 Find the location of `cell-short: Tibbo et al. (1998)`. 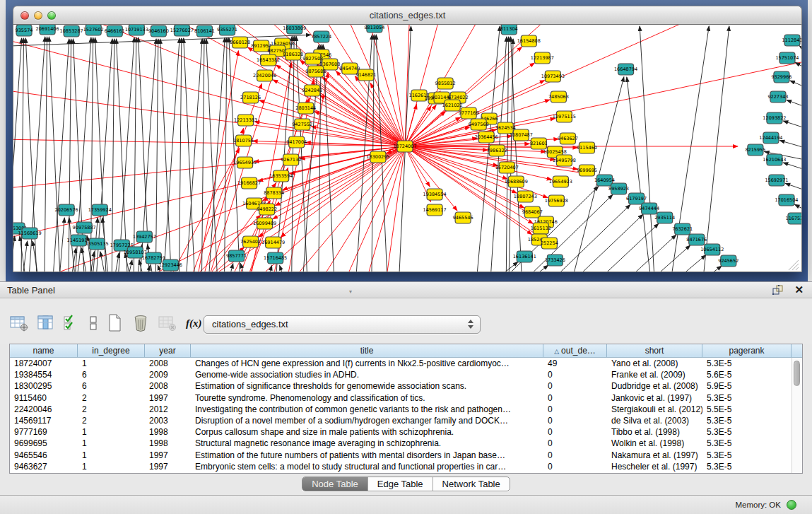

cell-short: Tibbo et al. (1998) is located at coordinates (654, 432).